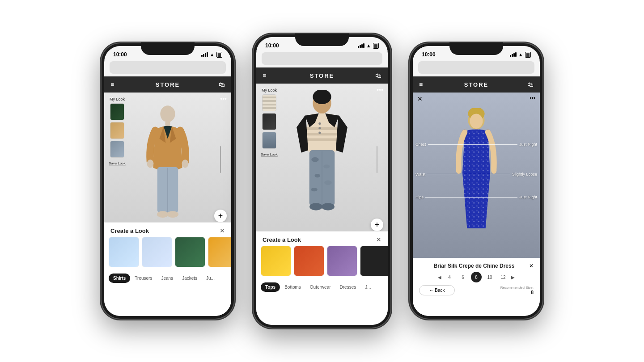 This screenshot has width=644, height=362. What do you see at coordinates (117, 131) in the screenshot?
I see `phone-1-my-look-panel: My Look Save Look` at bounding box center [117, 131].